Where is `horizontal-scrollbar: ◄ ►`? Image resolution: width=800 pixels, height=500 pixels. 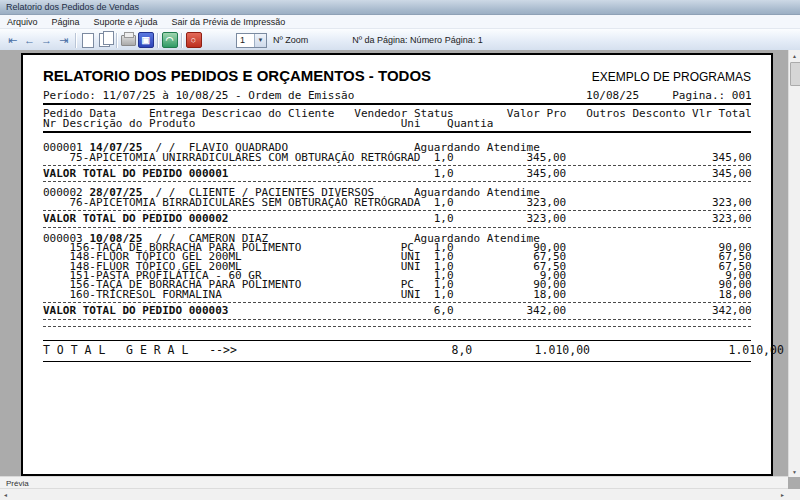 horizontal-scrollbar: ◄ ► is located at coordinates (394, 494).